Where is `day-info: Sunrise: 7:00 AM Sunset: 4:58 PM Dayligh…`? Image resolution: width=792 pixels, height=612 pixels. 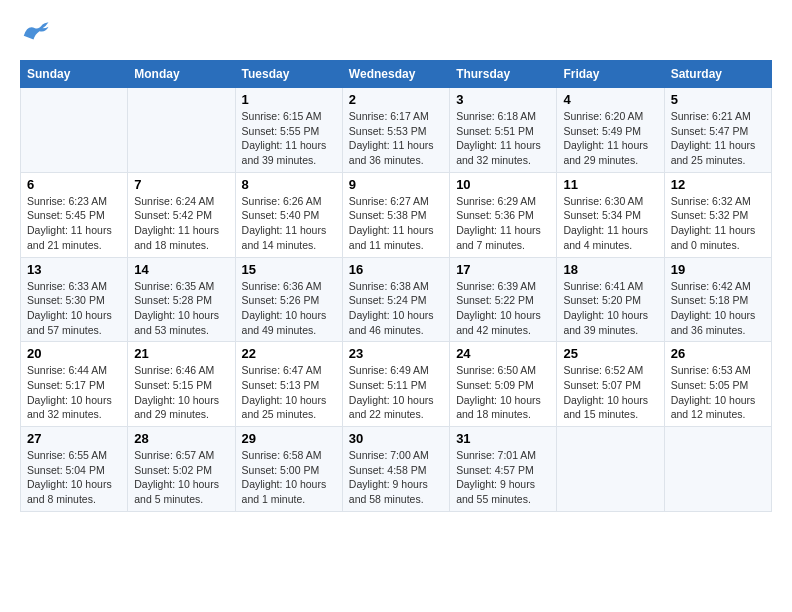
day-info: Sunrise: 7:00 AM Sunset: 4:58 PM Dayligh… is located at coordinates (396, 478).